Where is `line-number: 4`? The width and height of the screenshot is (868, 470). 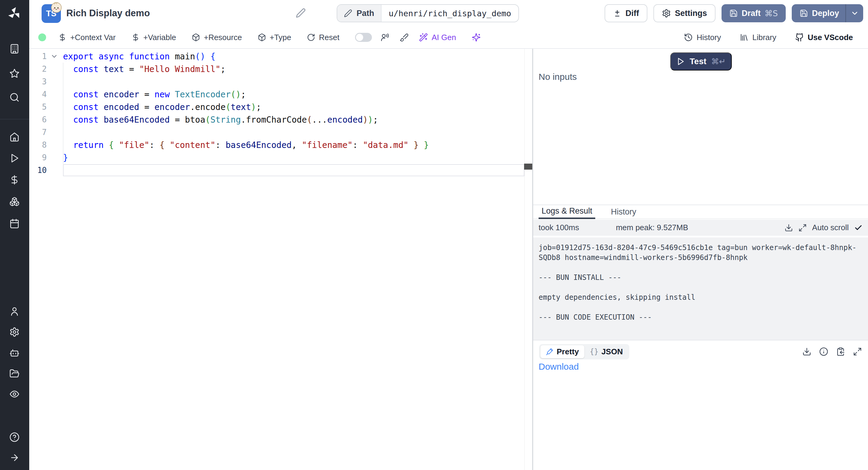 line-number: 4 is located at coordinates (38, 94).